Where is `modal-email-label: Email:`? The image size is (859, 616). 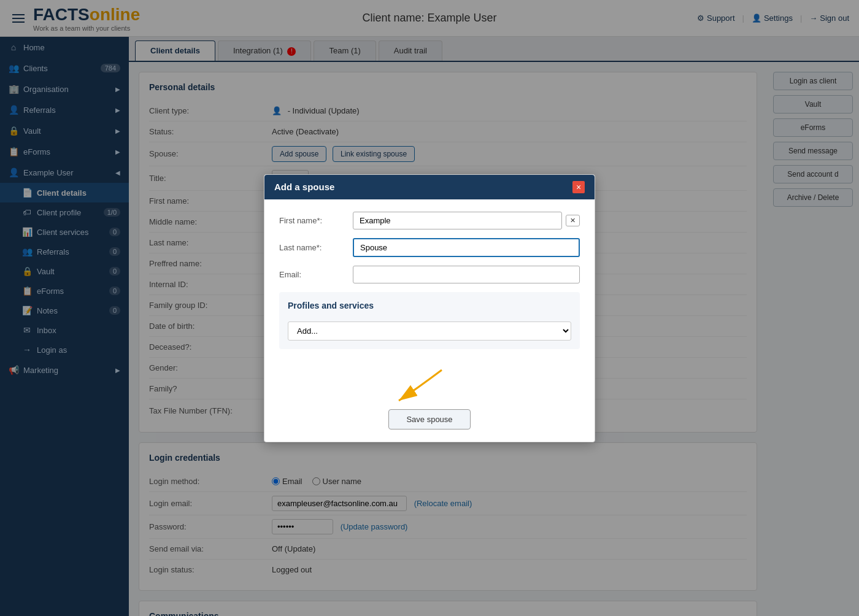 modal-email-label: Email: is located at coordinates (316, 275).